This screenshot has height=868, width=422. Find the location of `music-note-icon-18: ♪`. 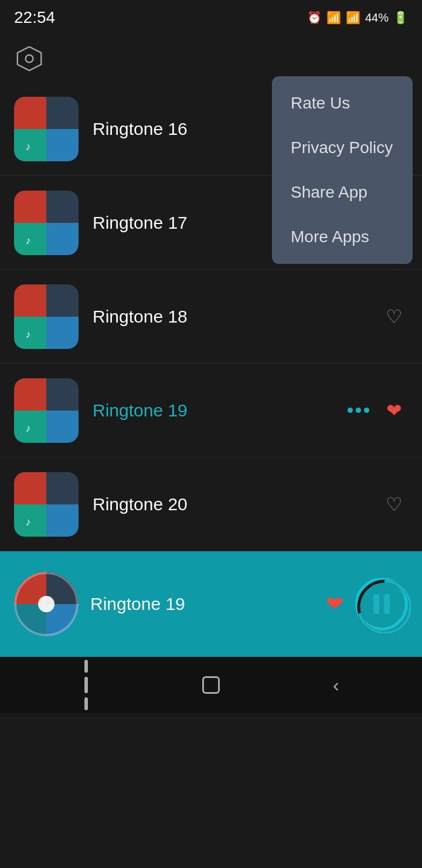

music-note-icon-18: ♪ is located at coordinates (28, 335).